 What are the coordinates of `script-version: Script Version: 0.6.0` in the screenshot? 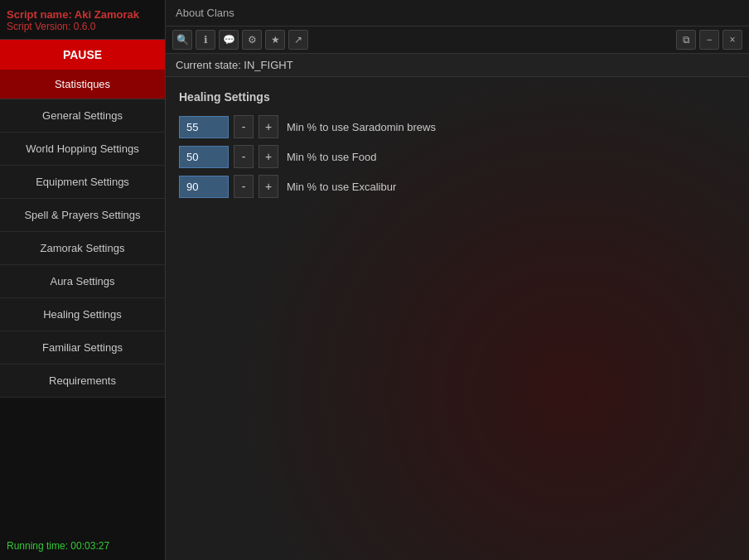 It's located at (83, 27).